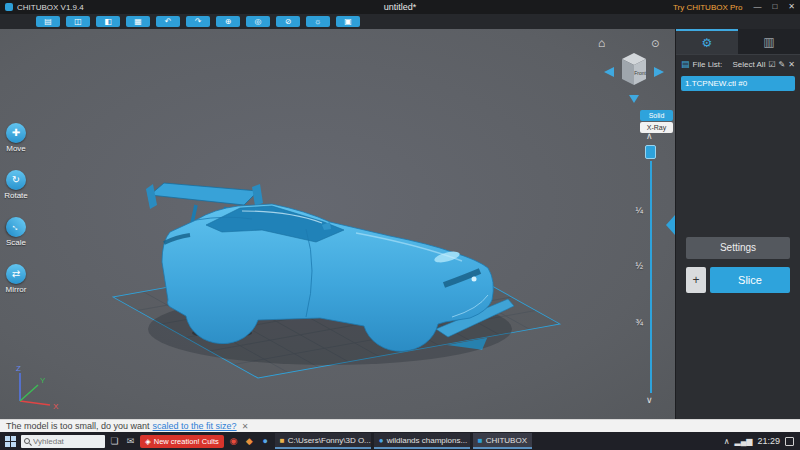 The width and height of the screenshot is (800, 450). What do you see at coordinates (16, 274) in the screenshot?
I see `mirror-icon: ⇄` at bounding box center [16, 274].